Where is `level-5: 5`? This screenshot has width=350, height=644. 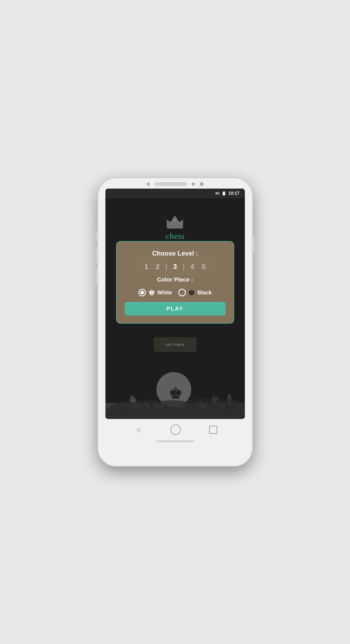 level-5: 5 is located at coordinates (204, 267).